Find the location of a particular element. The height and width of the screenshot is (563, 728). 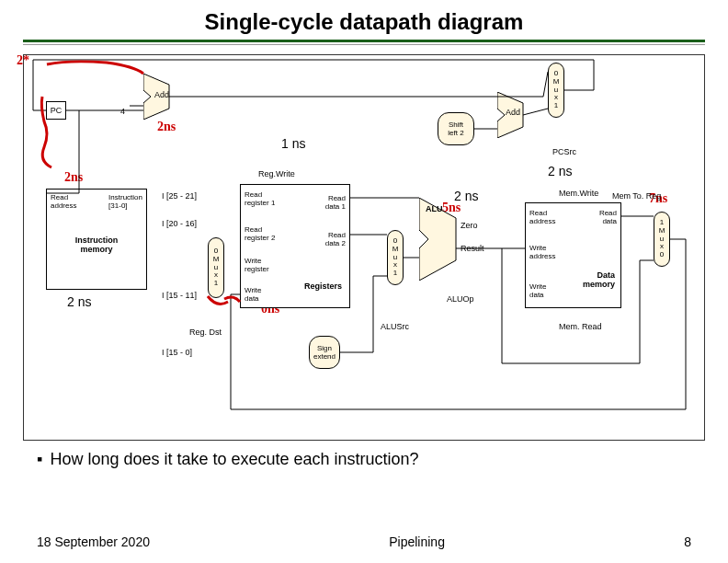

register-file-block: Read register 1 Read register 2 Write re… is located at coordinates (295, 247).